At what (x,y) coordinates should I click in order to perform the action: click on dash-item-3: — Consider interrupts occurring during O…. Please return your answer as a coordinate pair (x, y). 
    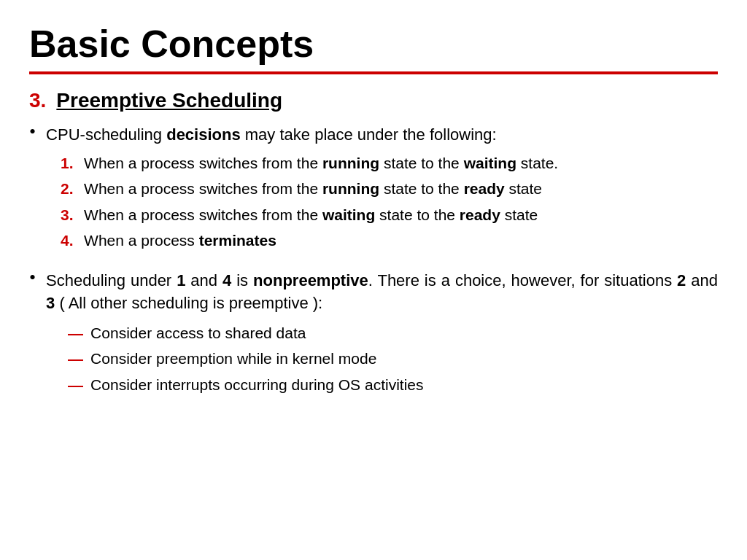
    Looking at the image, I should click on (392, 385).